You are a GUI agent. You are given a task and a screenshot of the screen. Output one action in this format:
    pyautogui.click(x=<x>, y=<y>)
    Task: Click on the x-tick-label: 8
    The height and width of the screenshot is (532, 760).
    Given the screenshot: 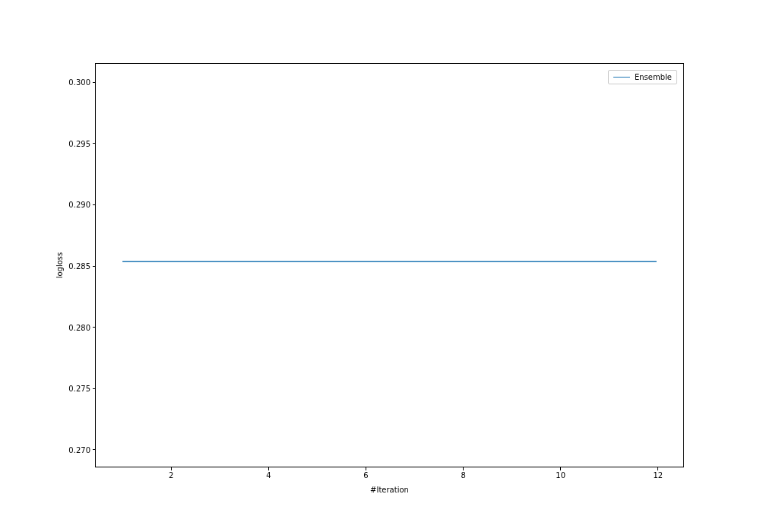 What is the action you would take?
    pyautogui.click(x=463, y=476)
    